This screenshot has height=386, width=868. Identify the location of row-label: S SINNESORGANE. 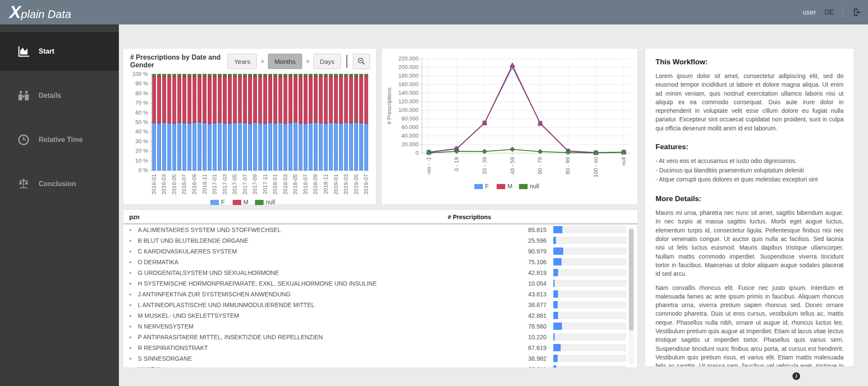
(314, 359).